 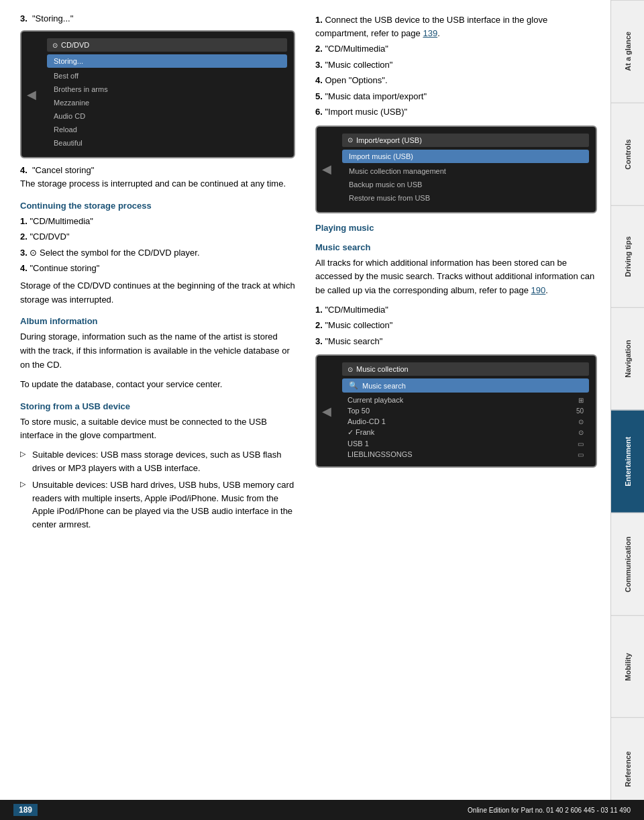 What do you see at coordinates (466, 411) in the screenshot?
I see `music-row-2: Top 50 50` at bounding box center [466, 411].